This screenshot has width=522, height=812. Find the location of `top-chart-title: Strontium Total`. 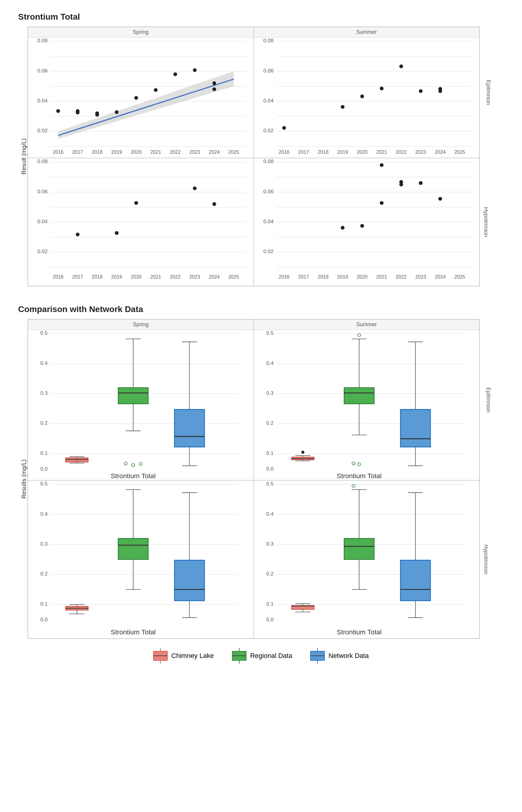

top-chart-title: Strontium Total is located at coordinates (261, 17).